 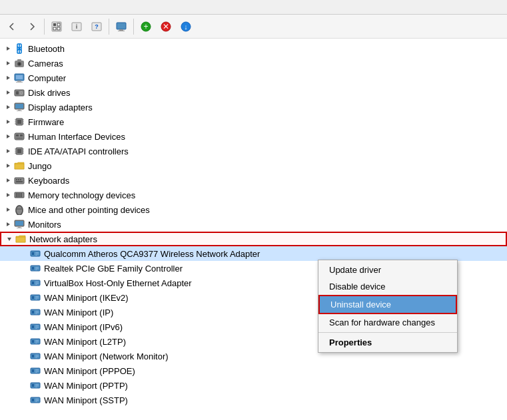 What do you see at coordinates (388, 286) in the screenshot?
I see `ctx-item-disable-device: Disable device` at bounding box center [388, 286].